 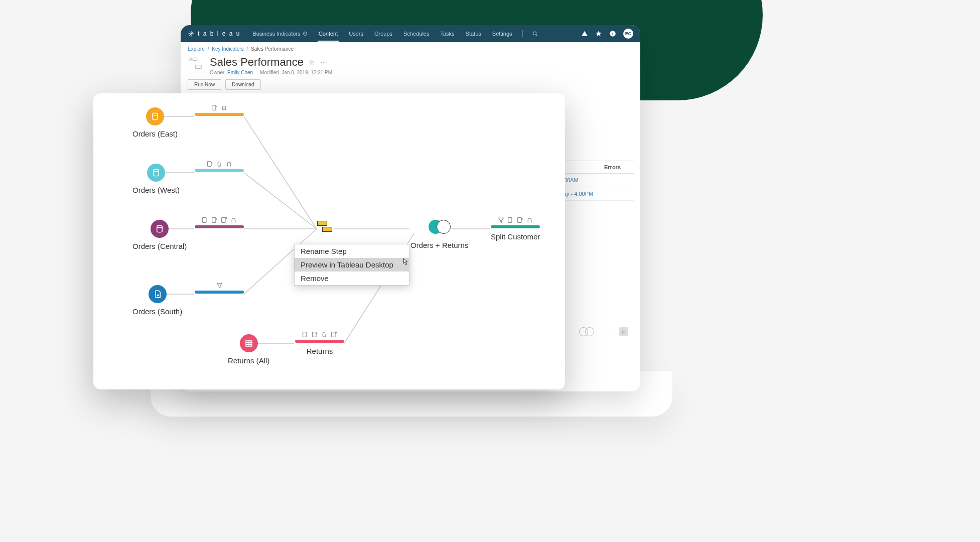 What do you see at coordinates (219, 223) in the screenshot?
I see `clean-step-central` at bounding box center [219, 223].